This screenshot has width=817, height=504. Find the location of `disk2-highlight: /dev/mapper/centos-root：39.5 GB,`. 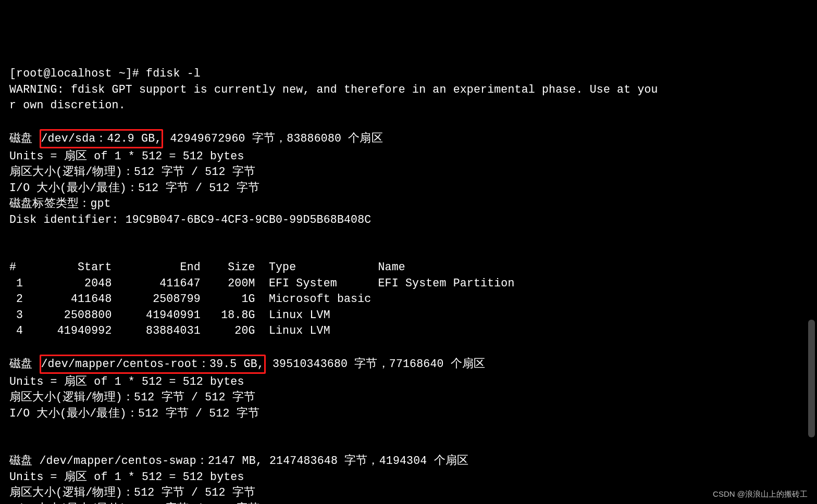

disk2-highlight: /dev/mapper/centos-root：39.5 GB, is located at coordinates (153, 364).